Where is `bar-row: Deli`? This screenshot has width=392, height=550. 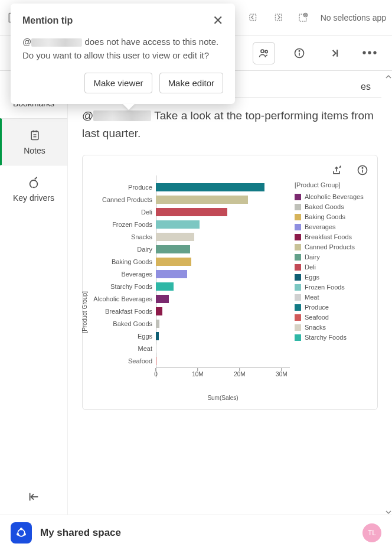 bar-row: Deli is located at coordinates (190, 213).